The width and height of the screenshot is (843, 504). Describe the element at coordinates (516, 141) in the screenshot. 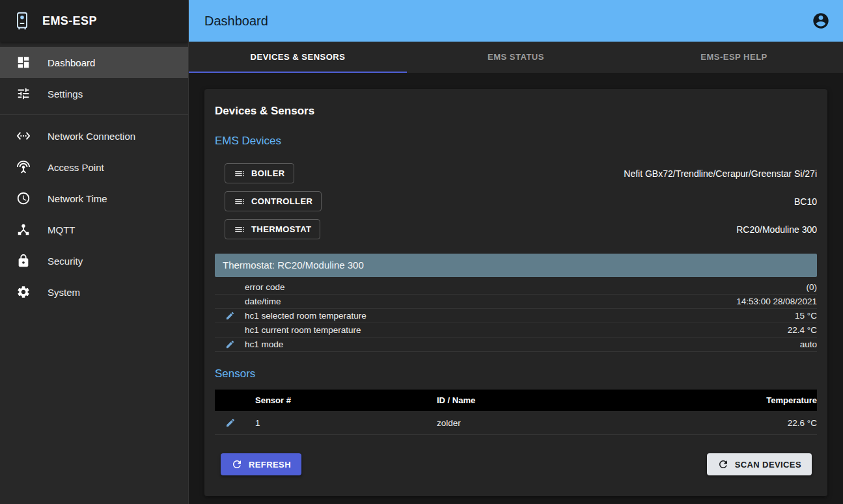

I see `ems-devices-heading: EMS Devices` at that location.